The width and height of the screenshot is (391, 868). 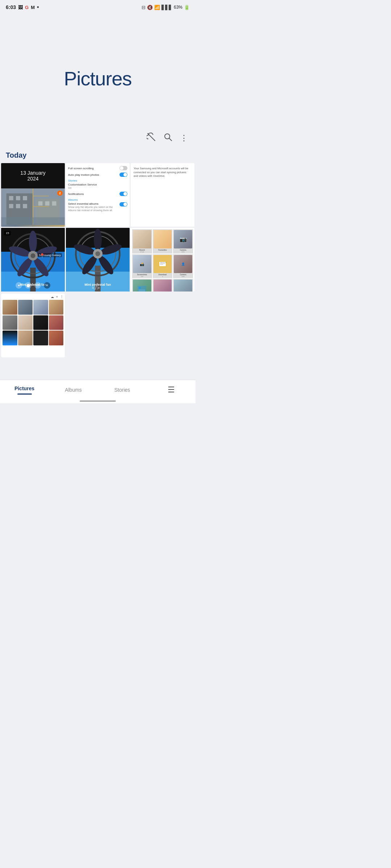 What do you see at coordinates (33, 208) in the screenshot?
I see `building-photo: 2` at bounding box center [33, 208].